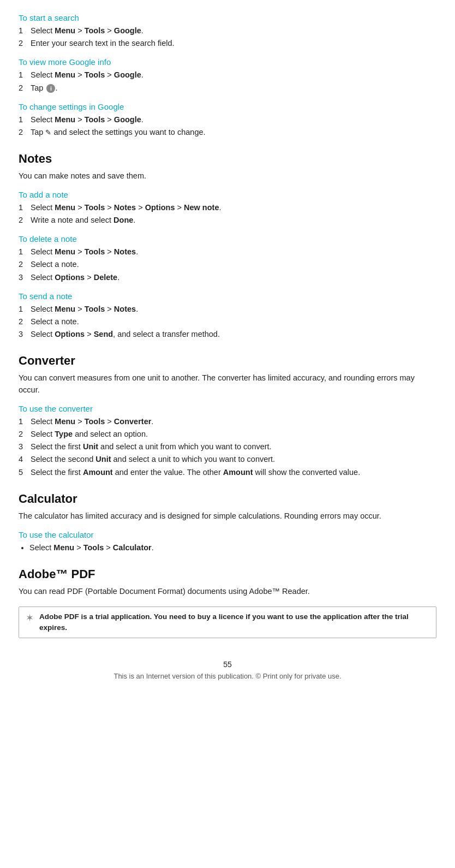 The height and width of the screenshot is (868, 455). Describe the element at coordinates (228, 574) in the screenshot. I see `section-title-adobe-pdf: Adobe™ PDF` at that location.